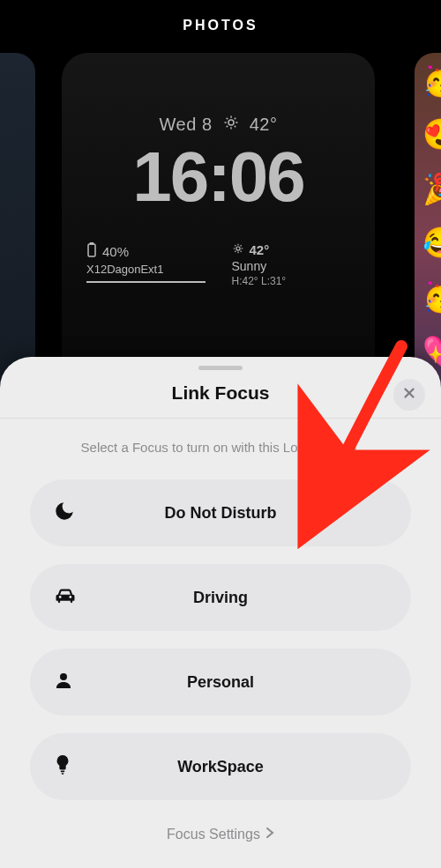 This screenshot has width=441, height=868. Describe the element at coordinates (238, 250) in the screenshot. I see `sun-small-icon` at that location.